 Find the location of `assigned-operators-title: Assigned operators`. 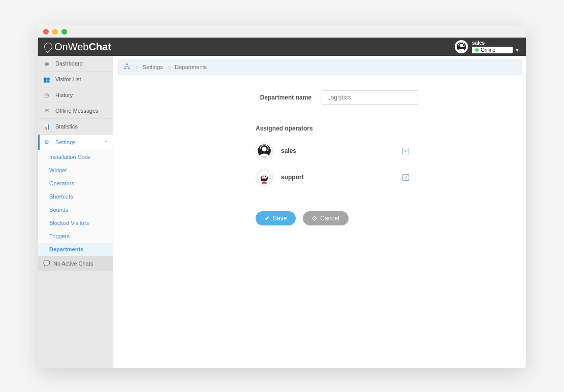

assigned-operators-title: Assigned operators is located at coordinates (378, 128).